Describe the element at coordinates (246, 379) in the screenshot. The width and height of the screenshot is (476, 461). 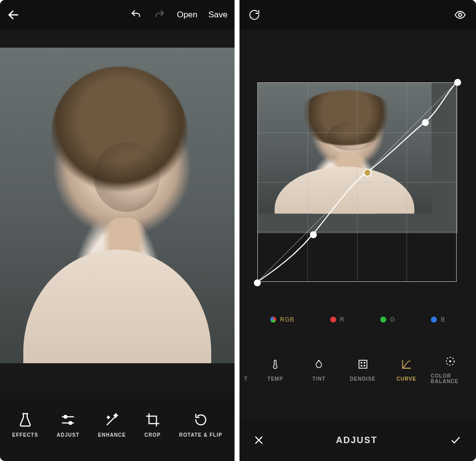
I see `adjust-label: T` at that location.